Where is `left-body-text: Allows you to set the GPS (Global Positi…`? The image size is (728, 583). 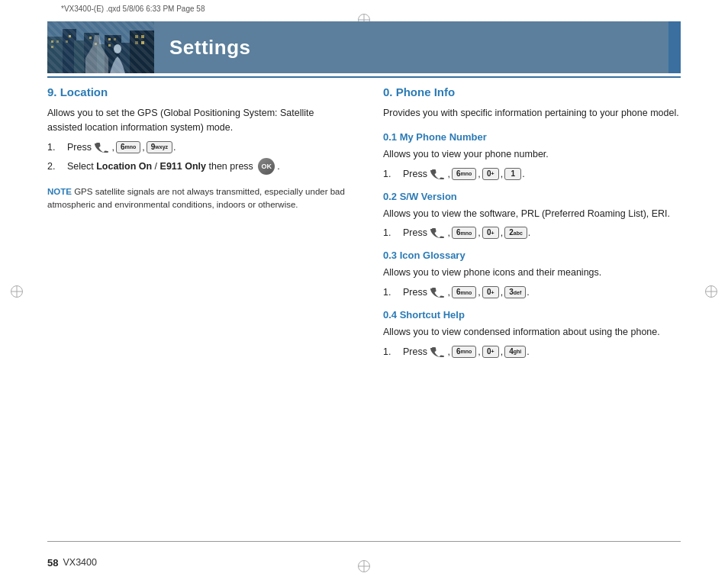 left-body-text: Allows you to set the GPS (Global Positi… is located at coordinates (196, 121).